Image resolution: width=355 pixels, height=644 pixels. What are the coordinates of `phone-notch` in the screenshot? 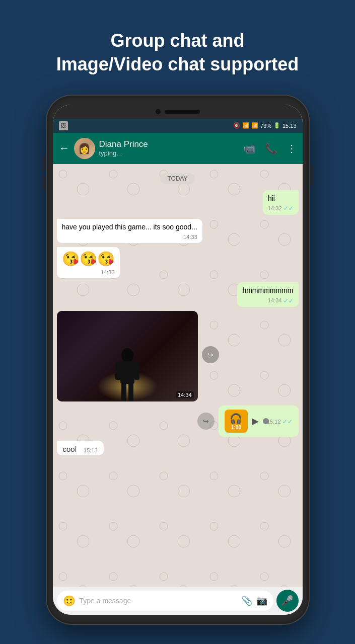 It's located at (178, 112).